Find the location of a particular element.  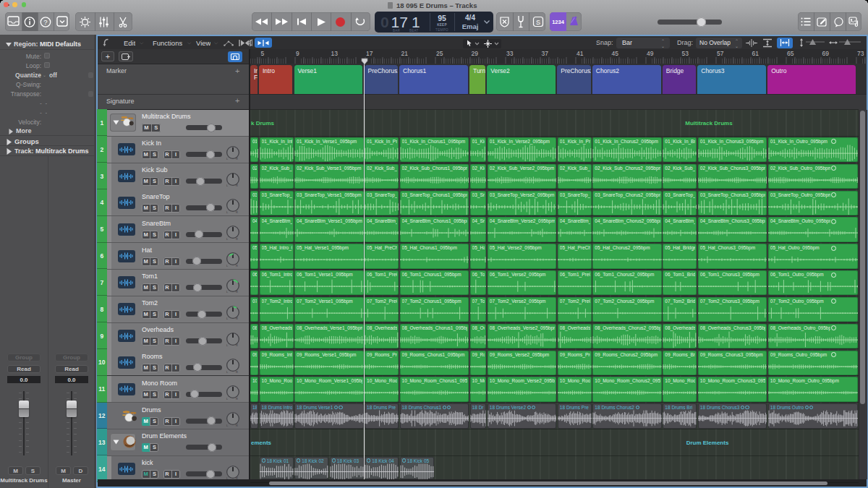

svg-text: S is located at coordinates (537, 22).